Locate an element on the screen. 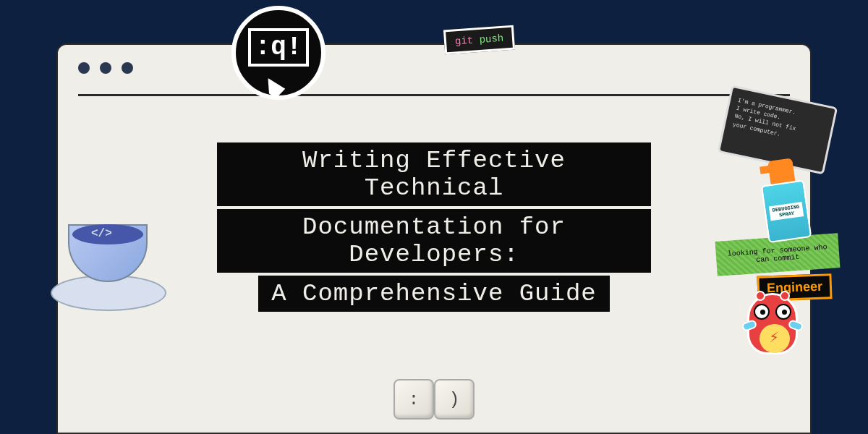  vim-quit-sticker: :q! is located at coordinates (278, 53).